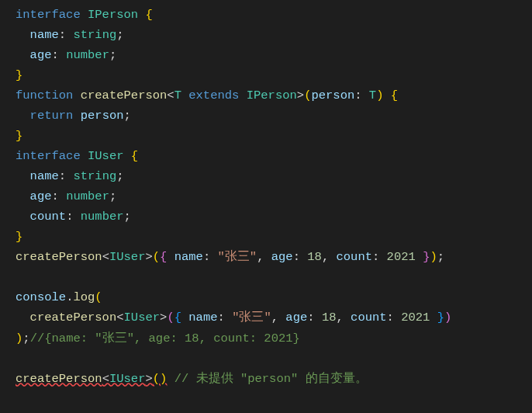 This screenshot has width=532, height=413. What do you see at coordinates (440, 318) in the screenshot?
I see `token-brace3: }` at bounding box center [440, 318].